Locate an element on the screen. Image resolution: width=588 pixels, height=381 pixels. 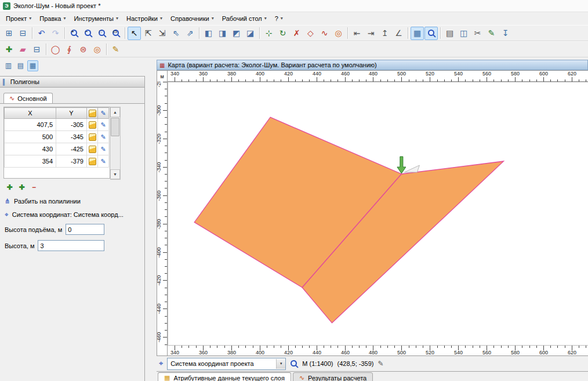
column-header-fill is located at coordinates (93, 114).